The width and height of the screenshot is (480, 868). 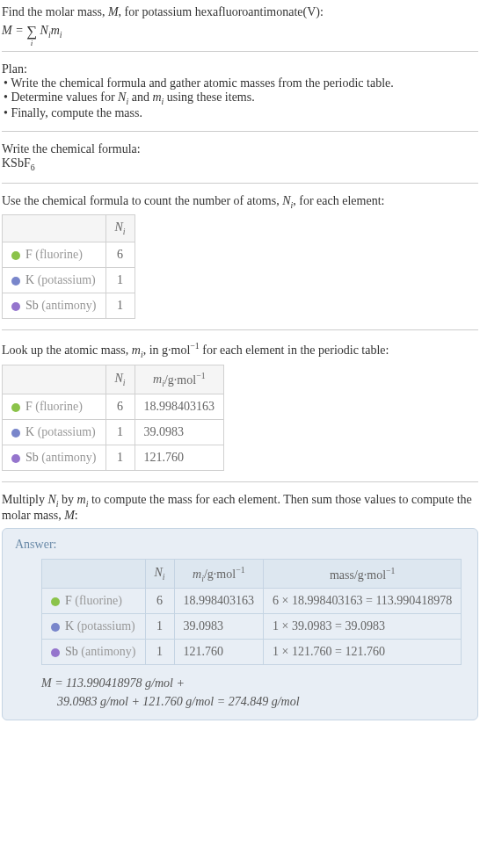 What do you see at coordinates (253, 692) in the screenshot?
I see `answer-formula: M = 113.990418978 g/mol + 39.0983 g/mol …` at bounding box center [253, 692].